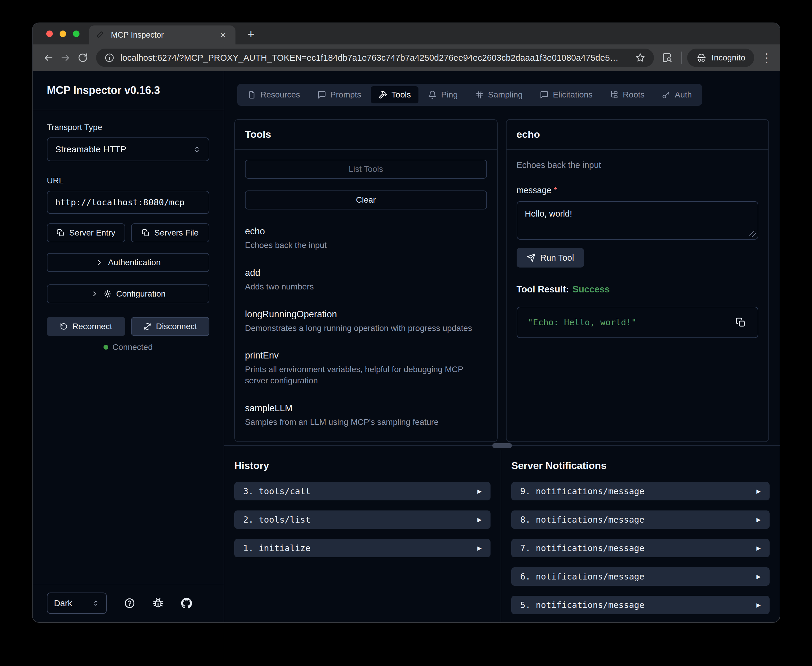 Image resolution: width=812 pixels, height=666 pixels. What do you see at coordinates (130, 603) in the screenshot?
I see `help-icon` at bounding box center [130, 603].